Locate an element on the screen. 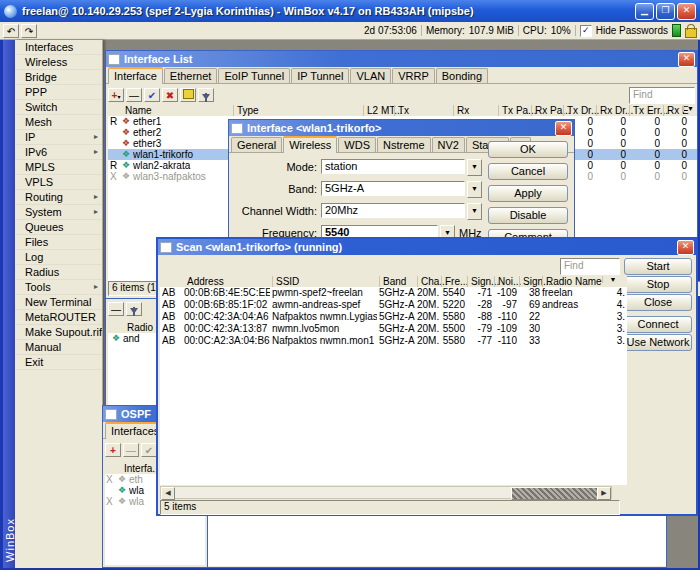 Image resolution: width=700 pixels, height=570 pixels. ospf-remove-button: — is located at coordinates (131, 450).